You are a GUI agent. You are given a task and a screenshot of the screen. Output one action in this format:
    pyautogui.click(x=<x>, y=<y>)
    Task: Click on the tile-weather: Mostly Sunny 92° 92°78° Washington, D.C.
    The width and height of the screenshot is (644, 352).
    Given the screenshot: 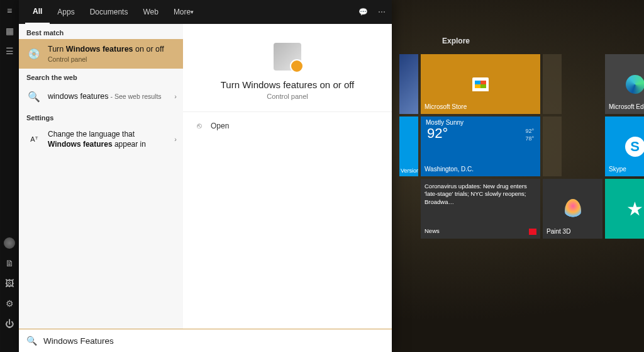 What is the action you would take?
    pyautogui.click(x=480, y=146)
    